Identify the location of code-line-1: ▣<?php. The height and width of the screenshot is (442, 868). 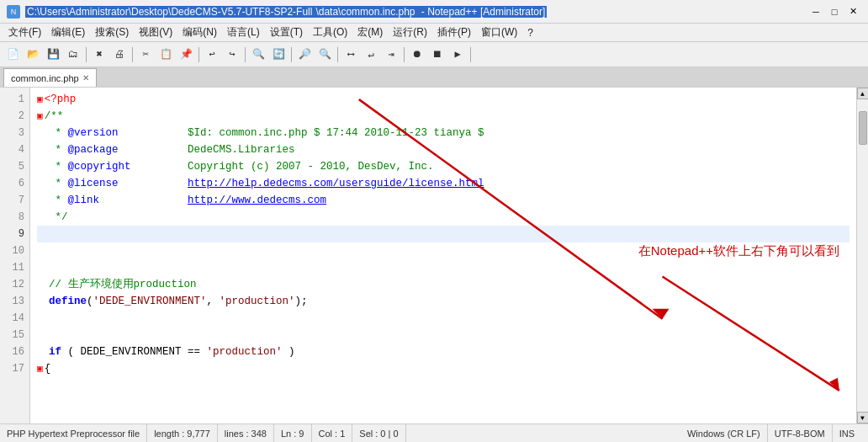
(443, 99).